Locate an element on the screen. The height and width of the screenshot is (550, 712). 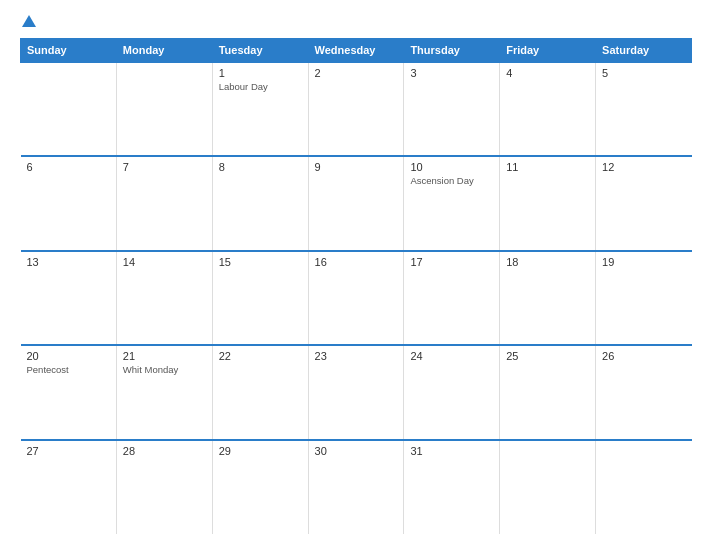
calendar-cell: 18 is located at coordinates (548, 298).